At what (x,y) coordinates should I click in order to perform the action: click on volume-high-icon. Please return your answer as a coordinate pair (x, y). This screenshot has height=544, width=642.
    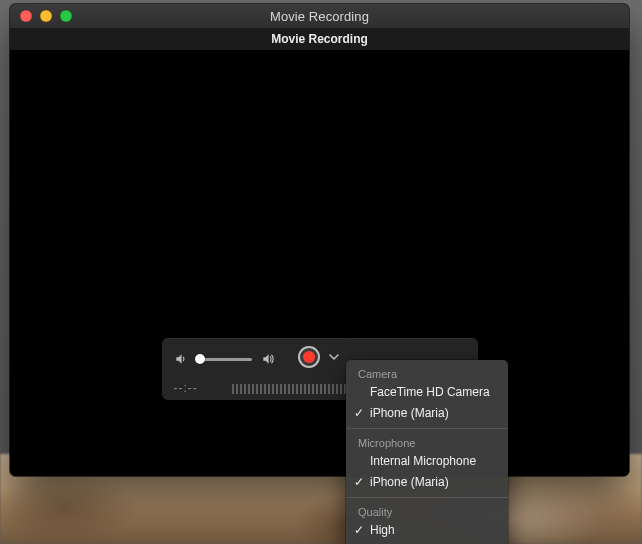
    Looking at the image, I should click on (268, 359).